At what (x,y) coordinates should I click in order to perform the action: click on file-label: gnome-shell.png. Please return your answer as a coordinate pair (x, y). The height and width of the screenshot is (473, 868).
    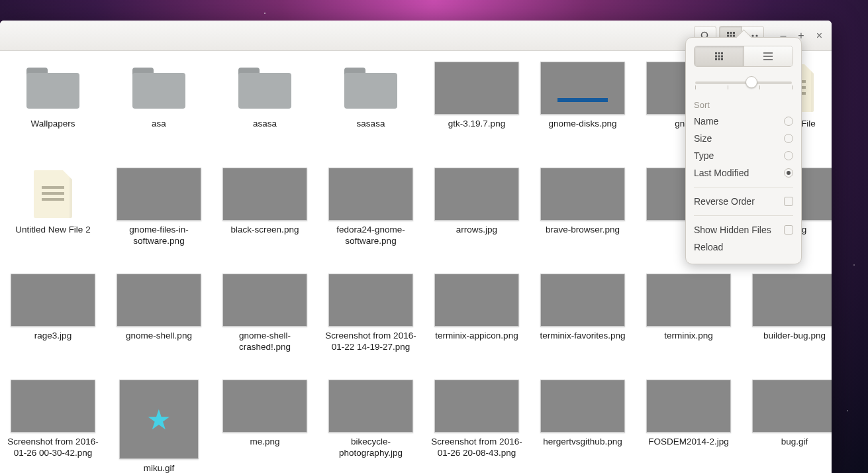
    Looking at the image, I should click on (159, 337).